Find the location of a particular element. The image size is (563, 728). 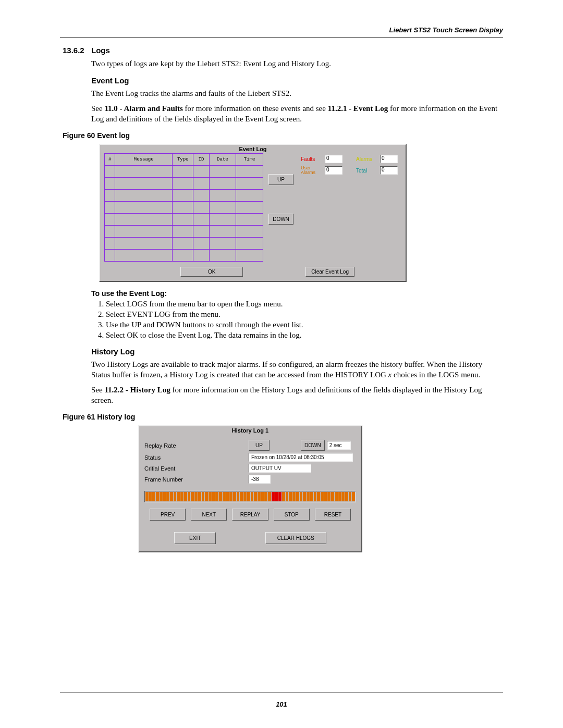

alarms-value: 0 is located at coordinates (389, 159).